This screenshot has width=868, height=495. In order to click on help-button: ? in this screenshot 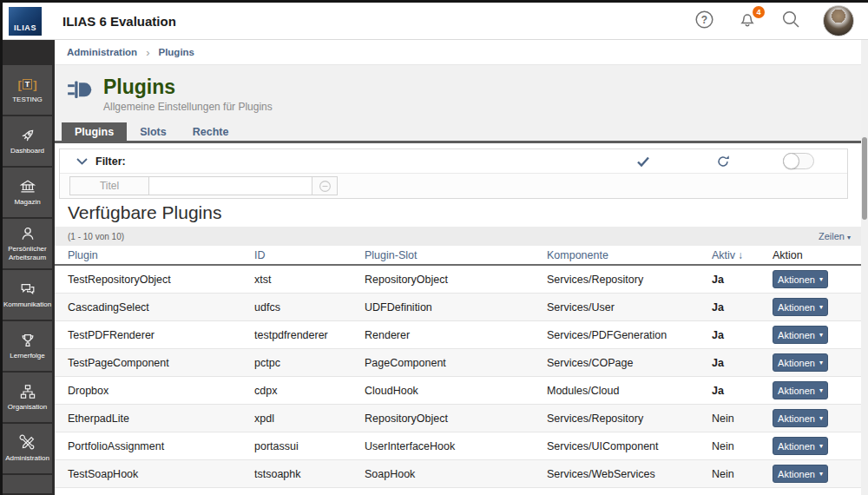, I will do `click(704, 21)`.